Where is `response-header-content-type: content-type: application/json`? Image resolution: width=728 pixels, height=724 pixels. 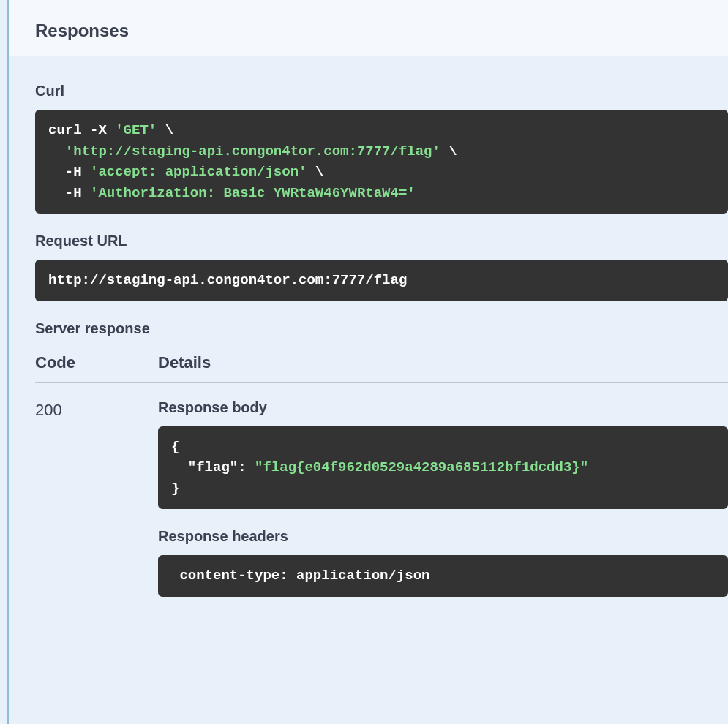
response-header-content-type: content-type: application/json is located at coordinates (304, 576).